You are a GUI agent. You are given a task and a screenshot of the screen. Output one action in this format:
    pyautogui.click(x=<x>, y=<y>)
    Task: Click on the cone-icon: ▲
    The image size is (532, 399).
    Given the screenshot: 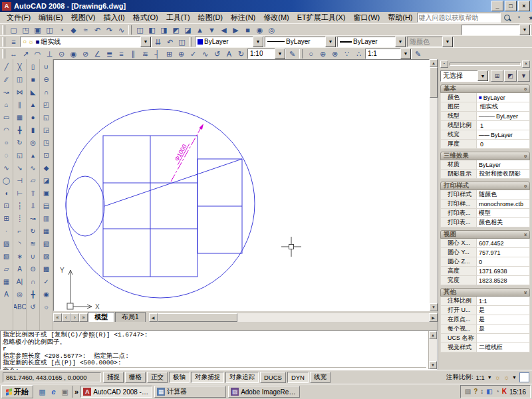 What is the action you would take?
    pyautogui.click(x=33, y=105)
    